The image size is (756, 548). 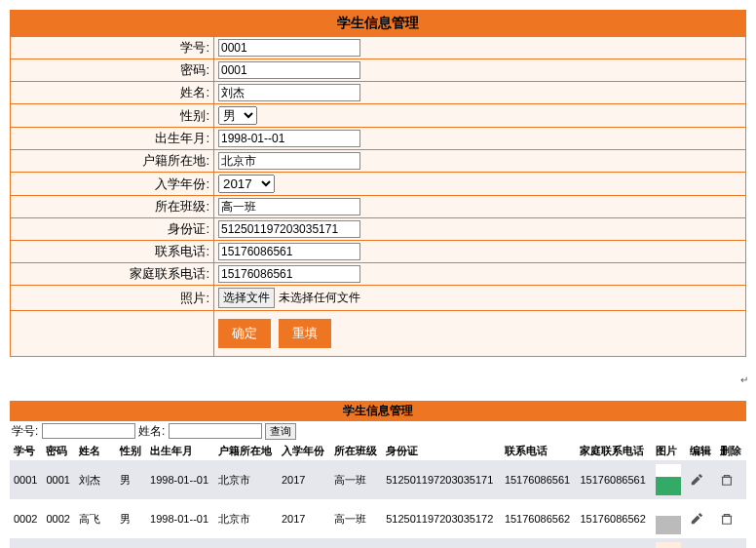 I want to click on label-birth: 出生年月:, so click(x=113, y=138).